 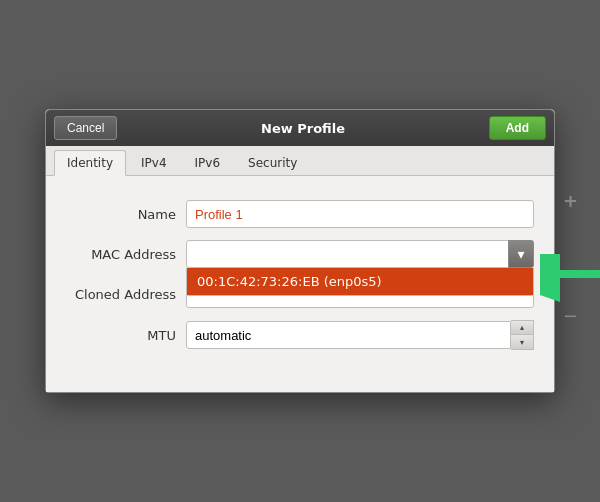 I want to click on mtu-row: MTU ▴ ▾, so click(x=300, y=335).